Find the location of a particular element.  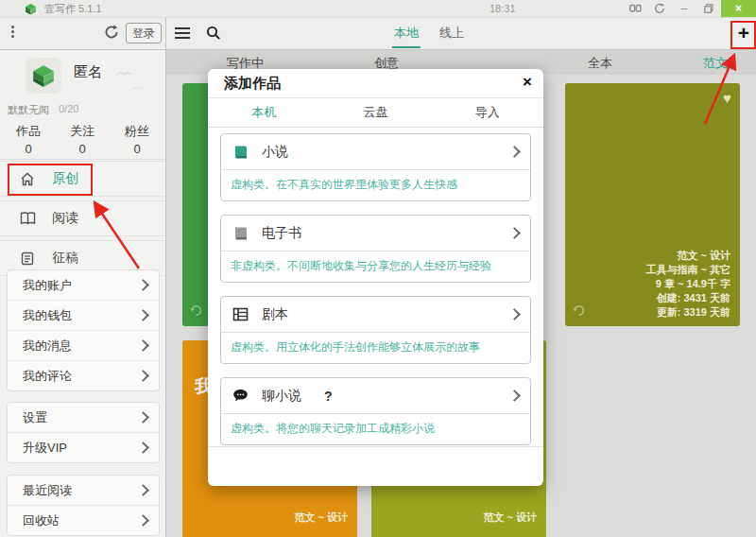

item-label: 最近阅读 is located at coordinates (47, 491).